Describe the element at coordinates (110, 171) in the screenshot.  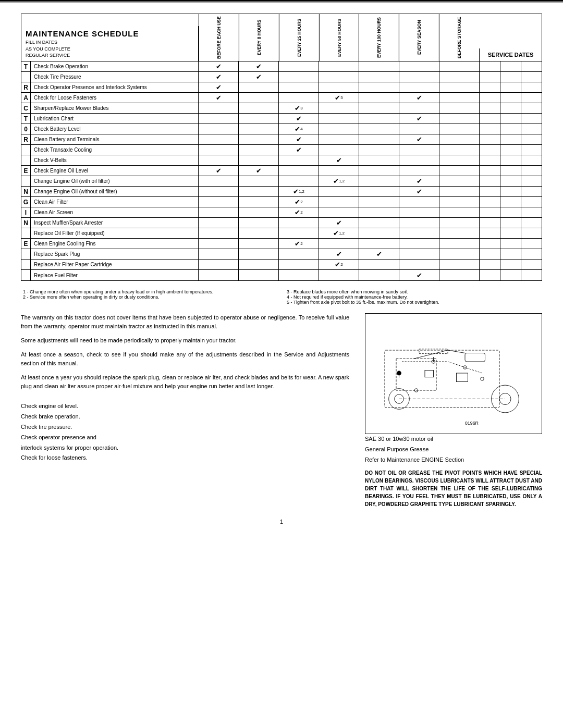
I see `row-label-area: ECheck Engine Oil Level` at that location.